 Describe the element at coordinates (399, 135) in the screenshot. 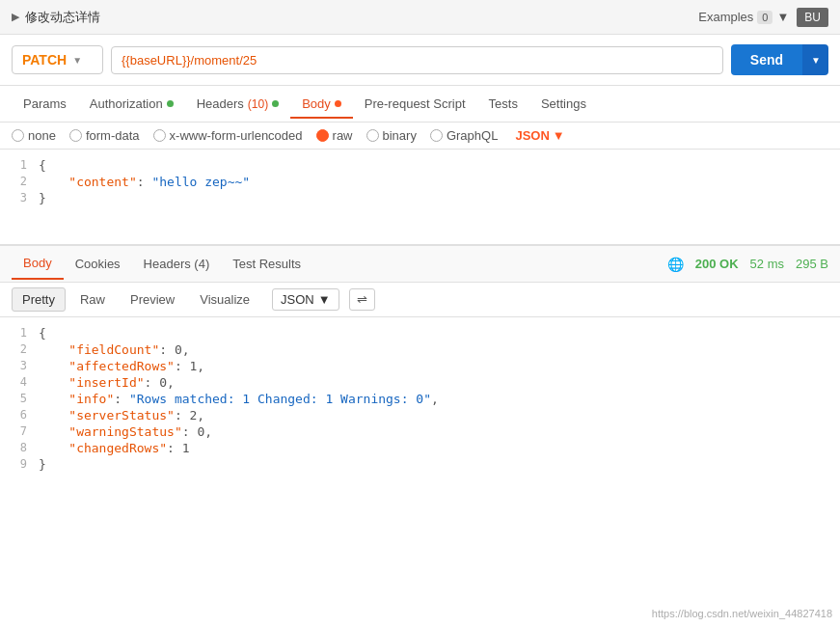

I see `radio-binary-label: binary` at that location.